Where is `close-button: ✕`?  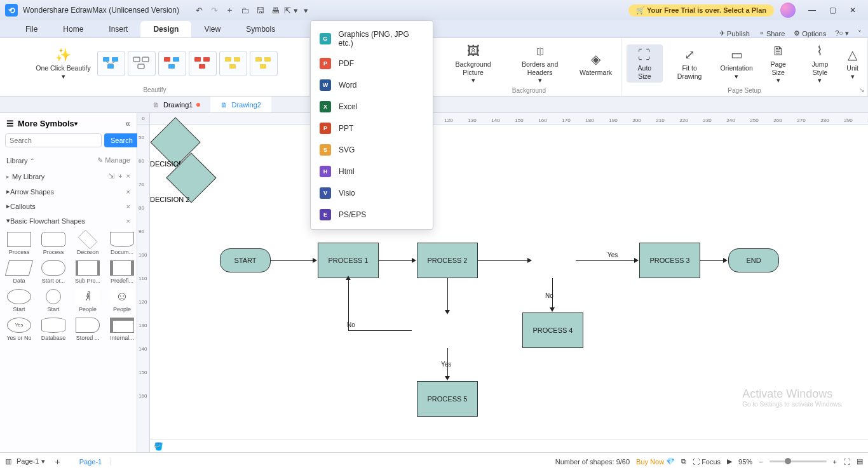 close-button: ✕ is located at coordinates (853, 10).